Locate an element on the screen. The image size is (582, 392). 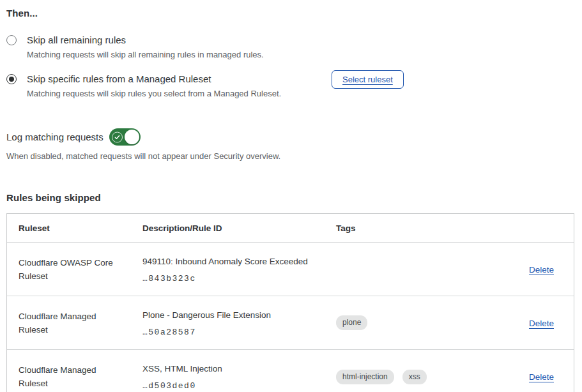
column-header-tags: Tags is located at coordinates (427, 229).